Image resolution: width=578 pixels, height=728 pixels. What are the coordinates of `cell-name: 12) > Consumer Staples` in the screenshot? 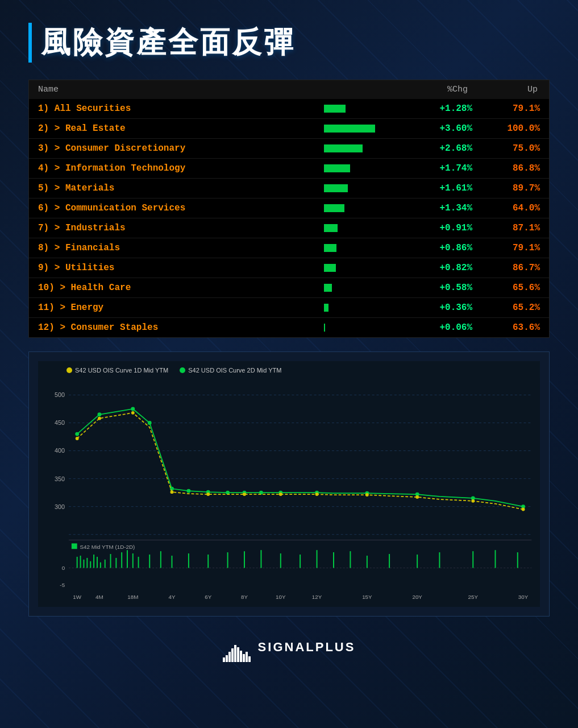 It's located at (172, 328).